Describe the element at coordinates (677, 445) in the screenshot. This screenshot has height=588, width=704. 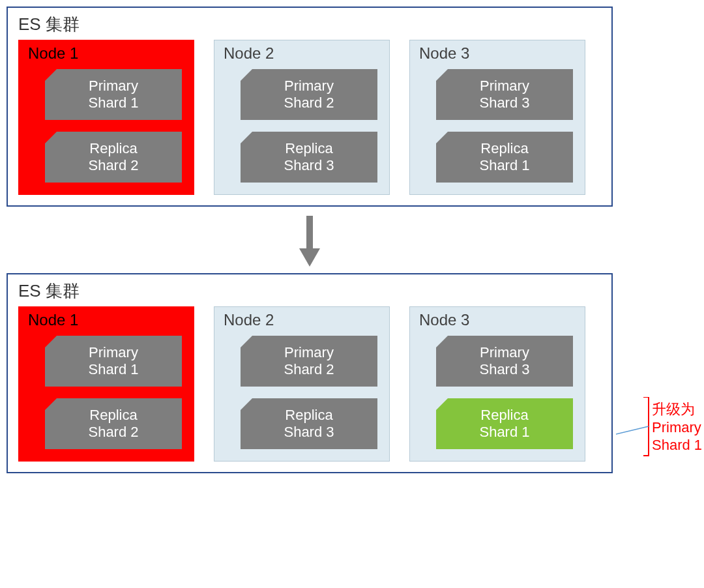
I see `callout-line3: Shard 1` at that location.